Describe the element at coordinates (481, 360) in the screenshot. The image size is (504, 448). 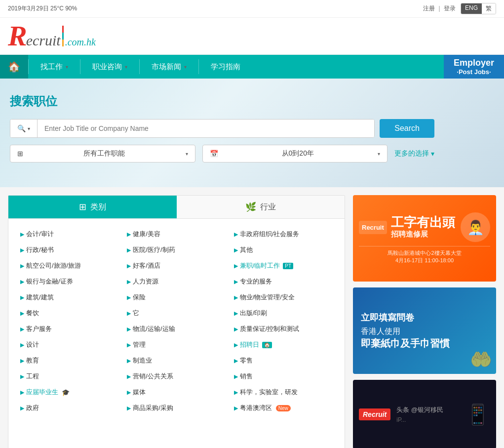
I see `ad2-icon: 🤲` at that location.